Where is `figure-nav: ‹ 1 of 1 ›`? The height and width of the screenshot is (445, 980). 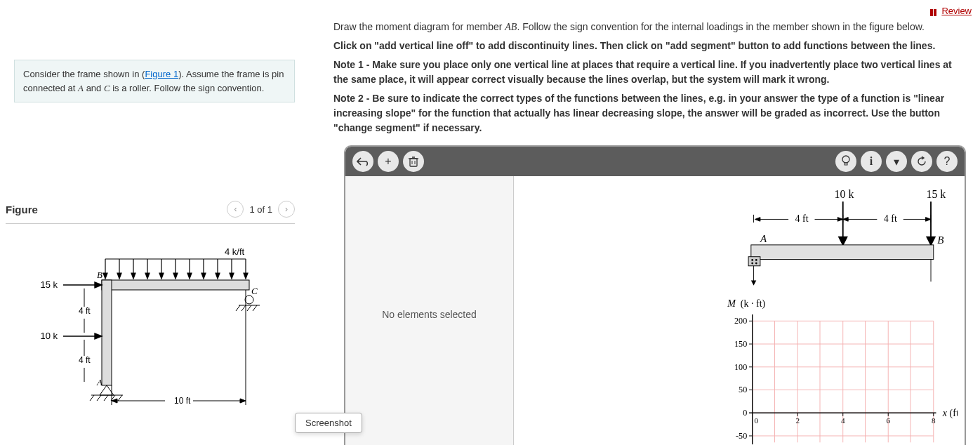
figure-nav: ‹ 1 of 1 › is located at coordinates (261, 209).